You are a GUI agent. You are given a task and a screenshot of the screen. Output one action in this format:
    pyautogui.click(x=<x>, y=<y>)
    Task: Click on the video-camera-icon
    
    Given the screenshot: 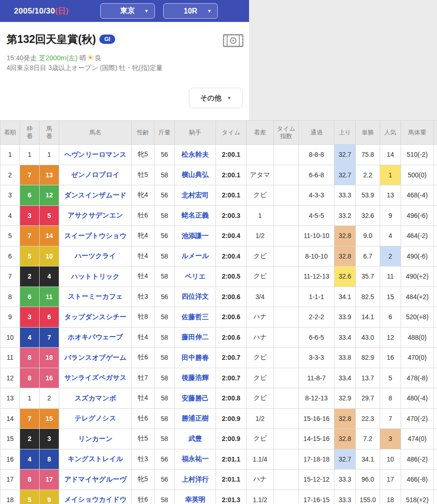 What is the action you would take?
    pyautogui.click(x=233, y=41)
    